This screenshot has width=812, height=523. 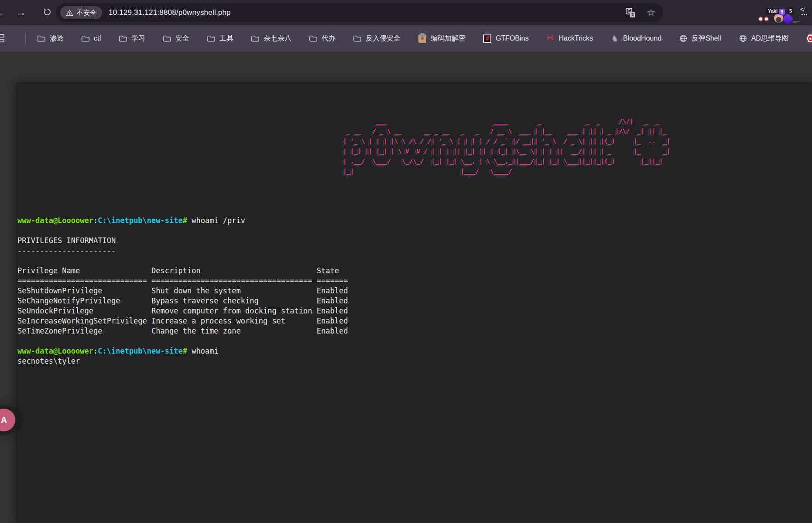 I want to click on back-icon: ←, so click(x=2, y=12).